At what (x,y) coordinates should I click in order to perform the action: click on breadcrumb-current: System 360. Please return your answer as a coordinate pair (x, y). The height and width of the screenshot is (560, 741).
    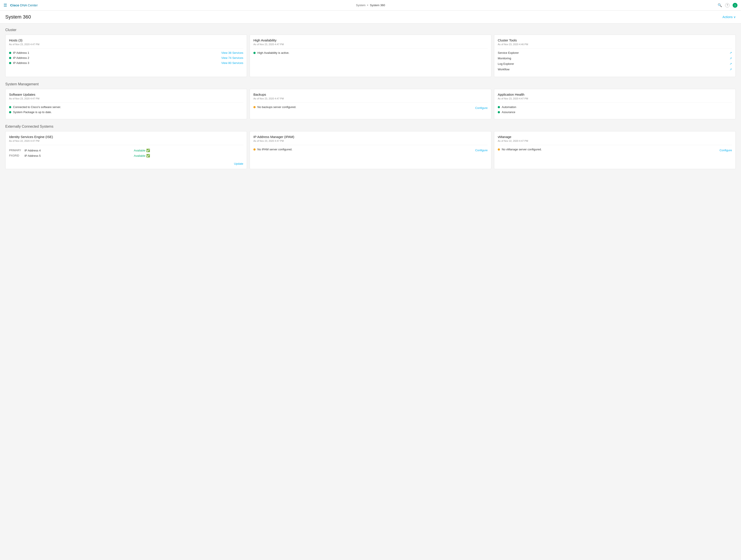
    Looking at the image, I should click on (377, 5).